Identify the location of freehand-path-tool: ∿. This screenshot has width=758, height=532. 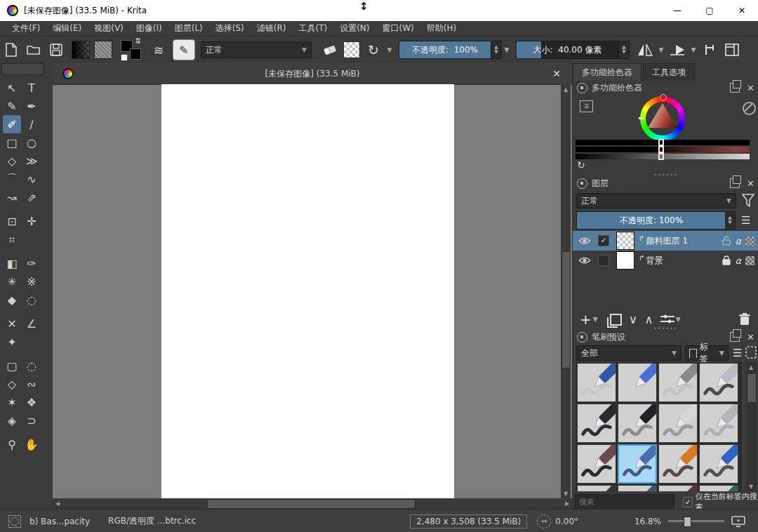
(32, 179).